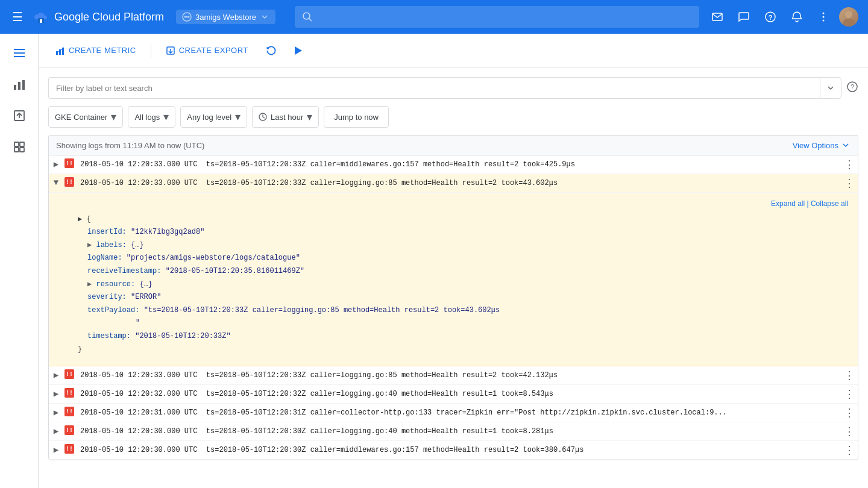 Image resolution: width=868 pixels, height=488 pixels. What do you see at coordinates (788, 204) in the screenshot?
I see `expand-all-link: Expand all` at bounding box center [788, 204].